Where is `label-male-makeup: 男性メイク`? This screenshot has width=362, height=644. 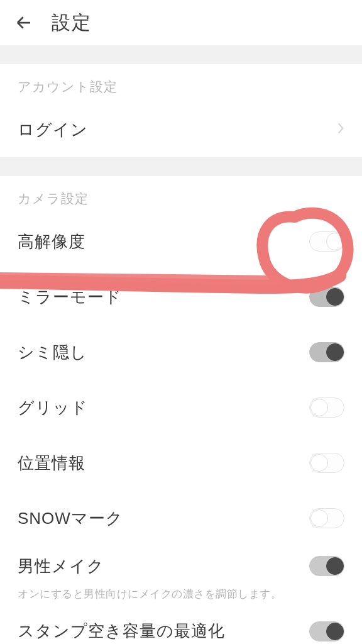
label-male-makeup: 男性メイク is located at coordinates (61, 566).